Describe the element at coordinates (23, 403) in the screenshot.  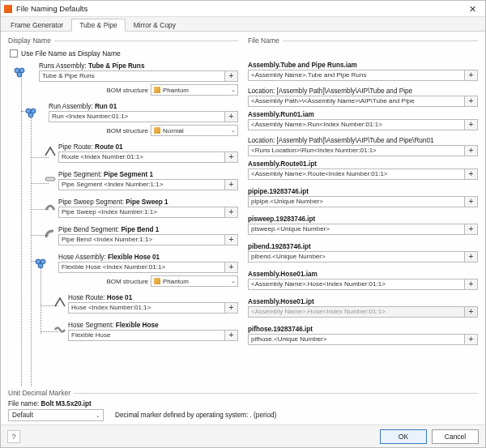
I see `unit-file-label: File name:` at that location.